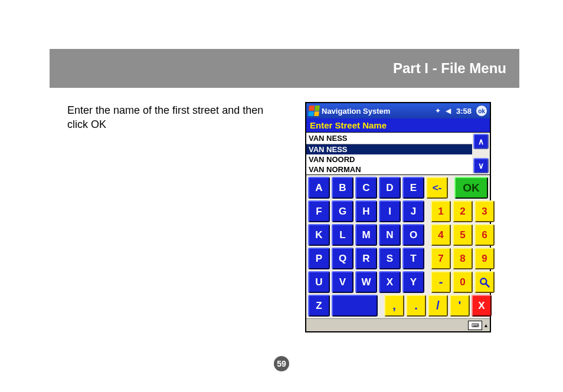  Describe the element at coordinates (471, 187) in the screenshot. I see `key-ok: OK` at that location.